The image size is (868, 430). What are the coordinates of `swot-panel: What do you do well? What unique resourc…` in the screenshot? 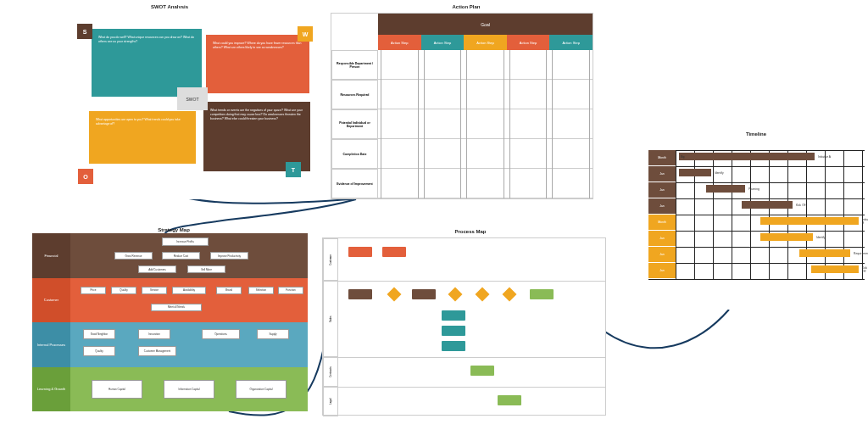 It's located at (165, 103).